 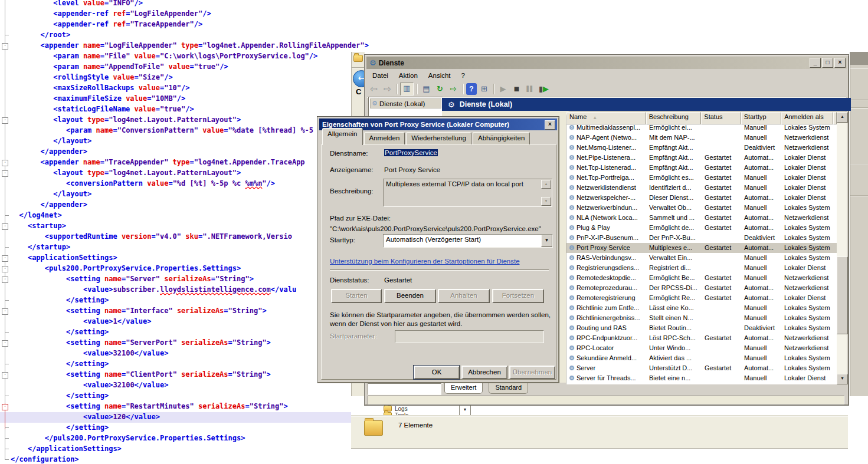 What do you see at coordinates (702, 198) in the screenshot?
I see `table-row: ⚙Netzwerkspeicher-...Dieser Dienst...Ges…` at bounding box center [702, 198].